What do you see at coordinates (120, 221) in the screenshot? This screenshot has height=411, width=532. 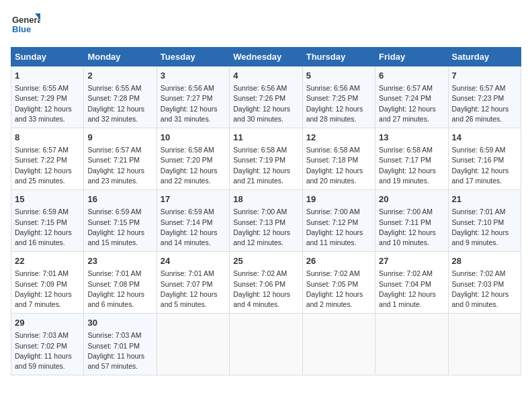 I see `day-cell: 16Sunrise: 6:59 AM Sunset: 7:15 PM Dayli…` at bounding box center [120, 221].